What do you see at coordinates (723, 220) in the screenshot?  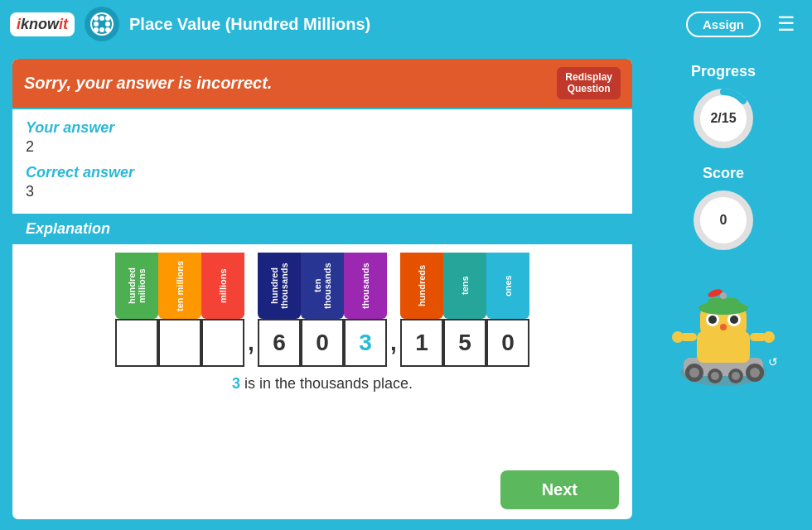 I see `score-ring: 0` at bounding box center [723, 220].